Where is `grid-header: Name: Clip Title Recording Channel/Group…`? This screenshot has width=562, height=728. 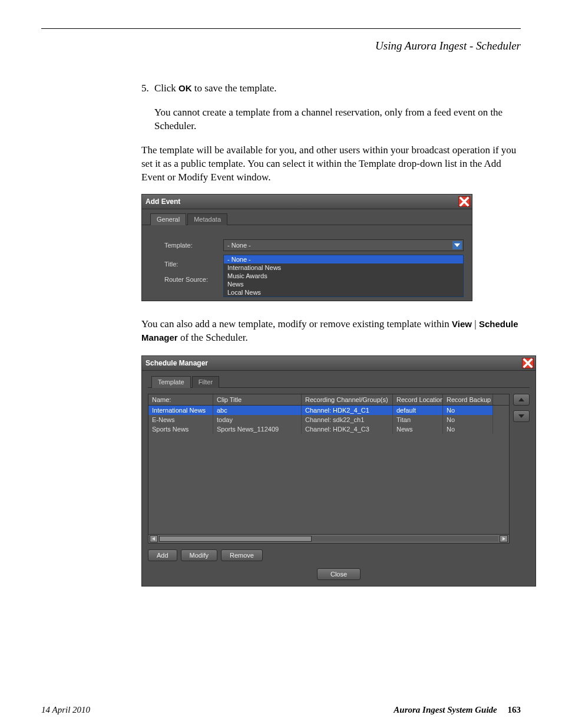
grid-header: Name: Clip Title Recording Channel/Group… is located at coordinates (329, 400).